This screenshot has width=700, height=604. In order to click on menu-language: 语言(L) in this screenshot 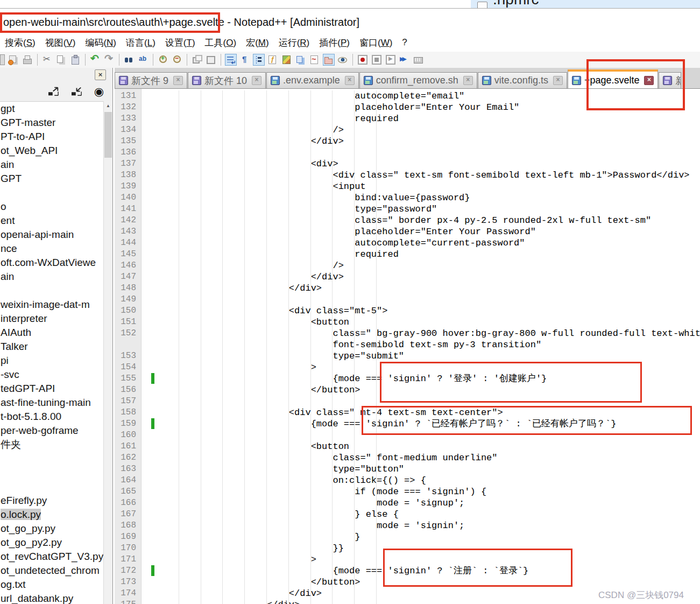, I will do `click(141, 43)`.